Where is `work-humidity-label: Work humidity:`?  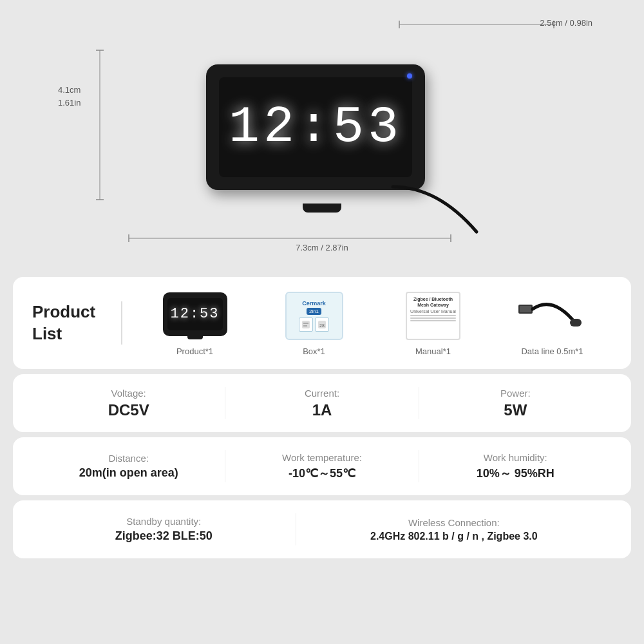 work-humidity-label: Work humidity: is located at coordinates (515, 457).